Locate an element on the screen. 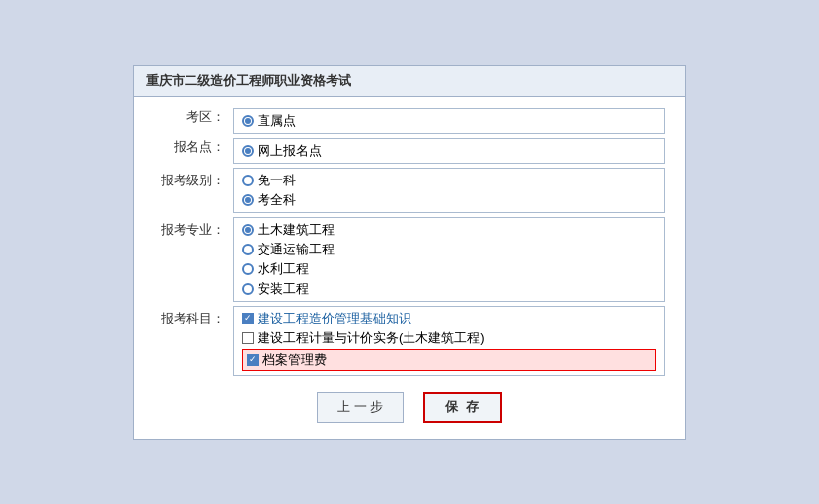 Image resolution: width=819 pixels, height=504 pixels. exam-zone-label: 考区： is located at coordinates (193, 117).